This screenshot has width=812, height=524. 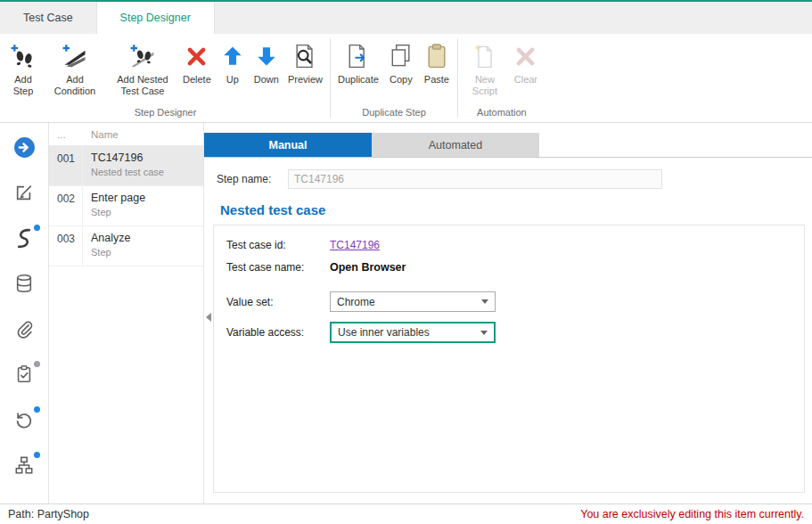 I want to click on step-row-002: 002 Enter page Step, so click(x=127, y=207).